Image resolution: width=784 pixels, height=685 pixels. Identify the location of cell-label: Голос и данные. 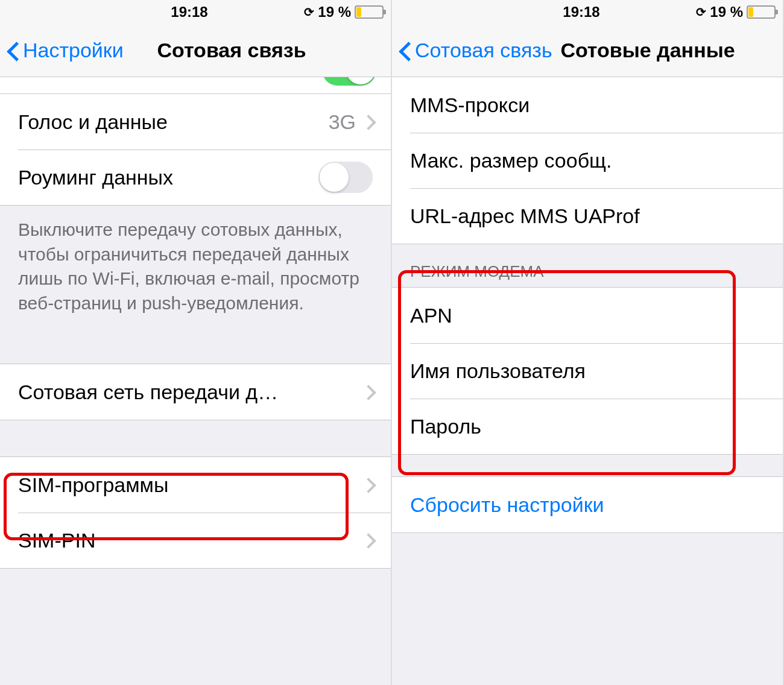
(174, 122).